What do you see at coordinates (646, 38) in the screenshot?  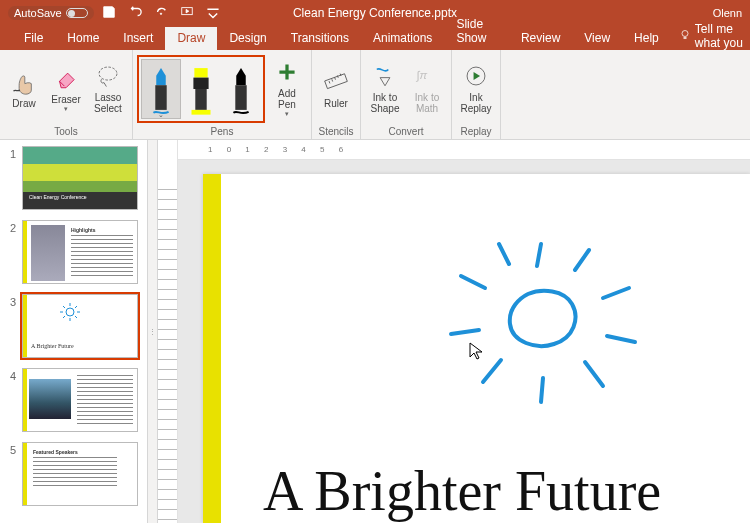 I see `tab-help: Help` at bounding box center [646, 38].